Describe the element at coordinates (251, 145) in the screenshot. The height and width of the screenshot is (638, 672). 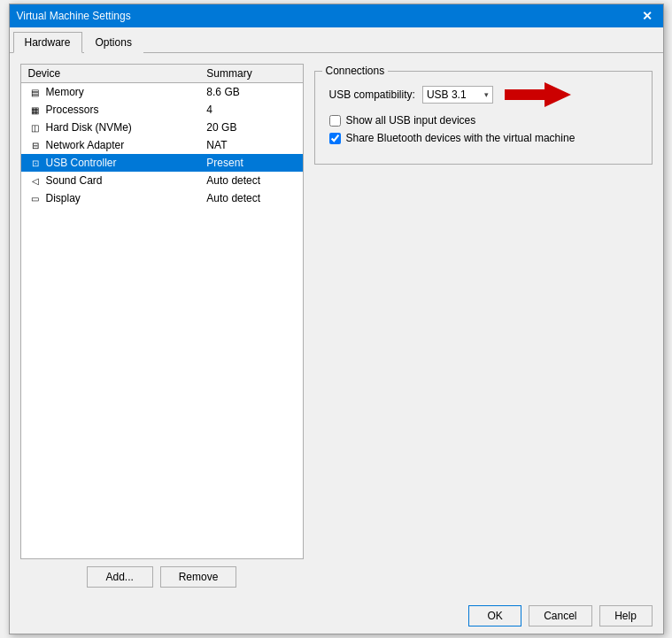
I see `summary-cell: NAT` at that location.